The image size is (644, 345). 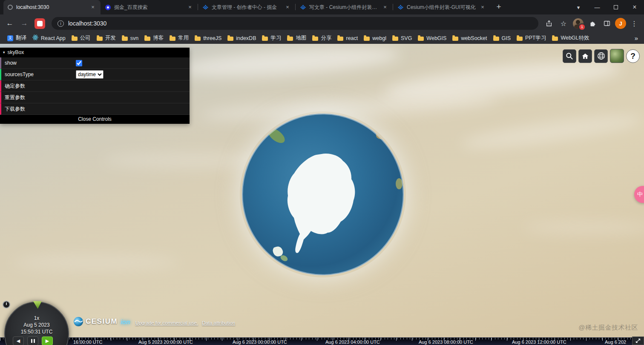 What do you see at coordinates (154, 322) in the screenshot?
I see `cesium-credit: CESIUM ion Upgrade for commercial use. D…` at bounding box center [154, 322].